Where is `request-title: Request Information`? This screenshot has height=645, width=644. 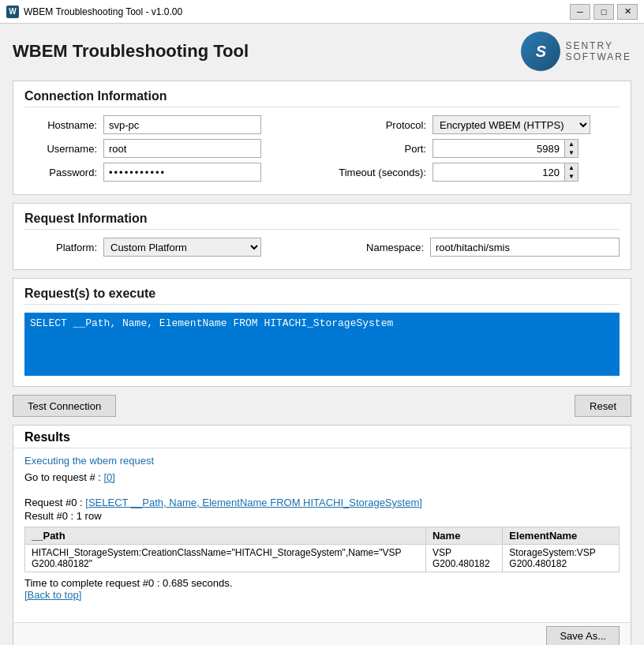
request-title: Request Information is located at coordinates (322, 221).